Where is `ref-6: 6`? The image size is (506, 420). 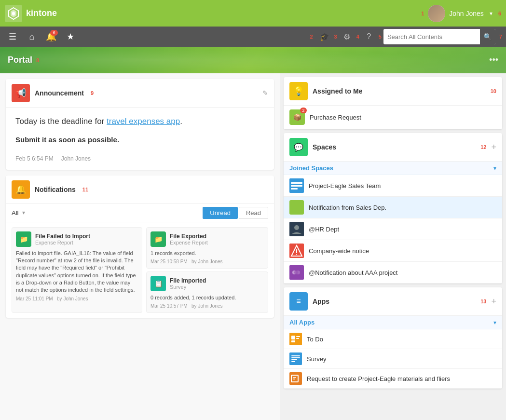
ref-6: 6 is located at coordinates (500, 14).